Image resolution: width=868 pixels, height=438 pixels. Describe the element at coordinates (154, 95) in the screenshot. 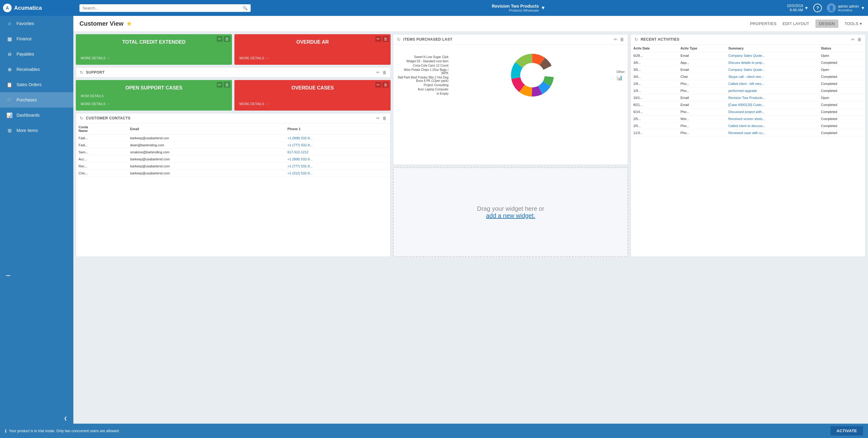

I see `open-support-cases-card: ✏ 🗑 OPEN SUPPORT CASES MoM DETAILS MORE …` at that location.